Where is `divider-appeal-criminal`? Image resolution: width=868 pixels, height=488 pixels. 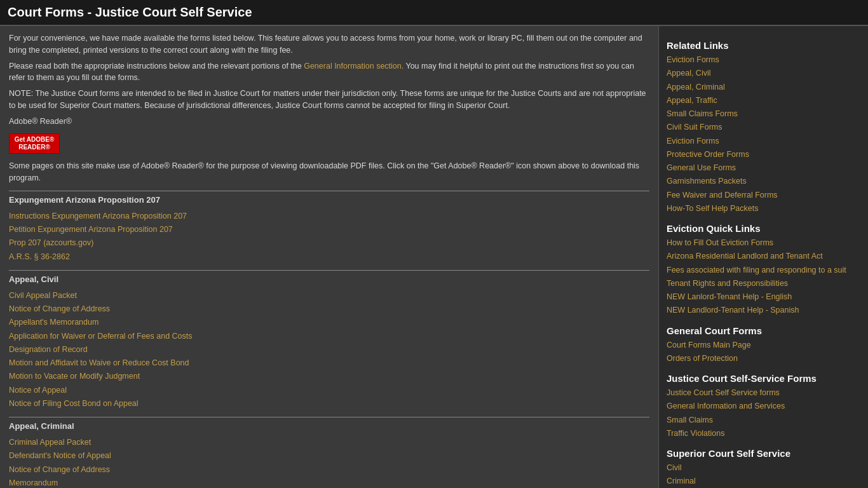 divider-appeal-criminal is located at coordinates (329, 417).